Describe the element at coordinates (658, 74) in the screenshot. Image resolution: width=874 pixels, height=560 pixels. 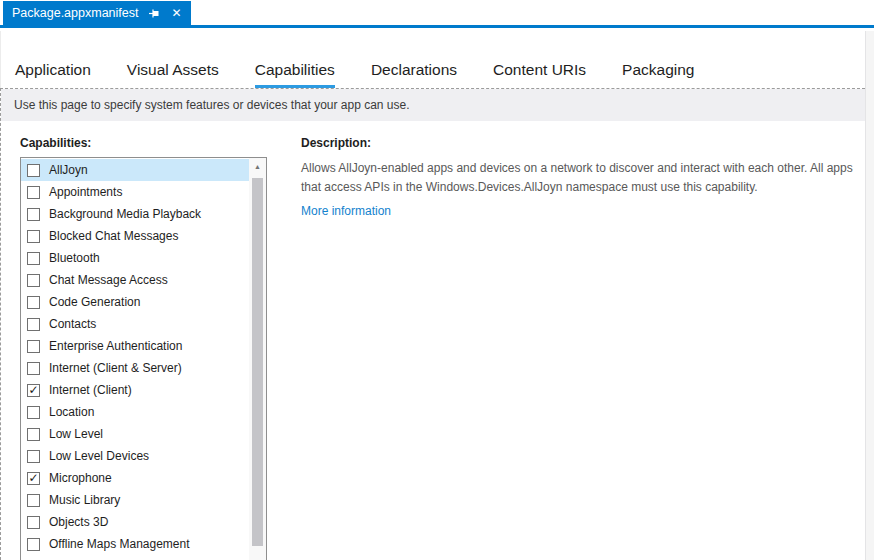
I see `tab-packaging: Packaging` at that location.